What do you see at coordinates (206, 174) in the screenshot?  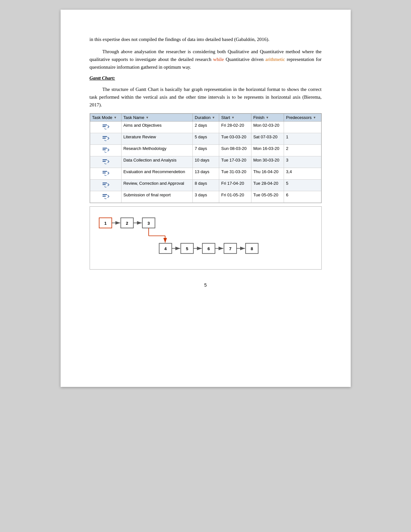 I see `task-duration-cell: 13 days` at bounding box center [206, 174].